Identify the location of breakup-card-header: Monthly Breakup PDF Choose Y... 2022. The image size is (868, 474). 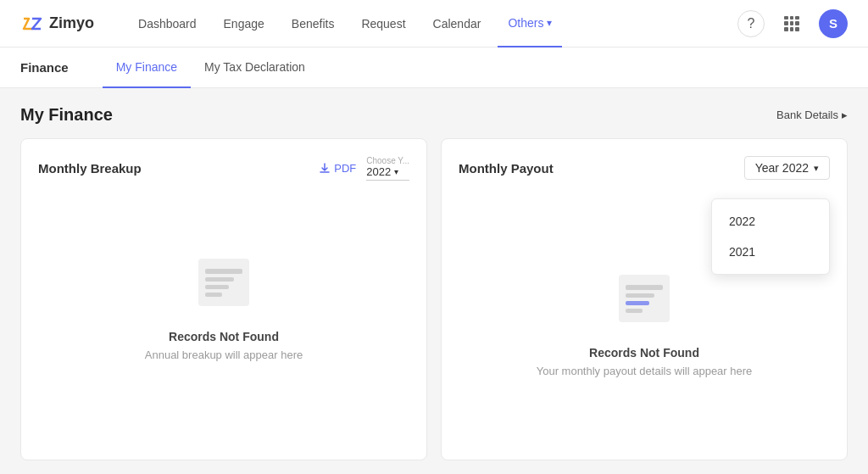
(224, 168).